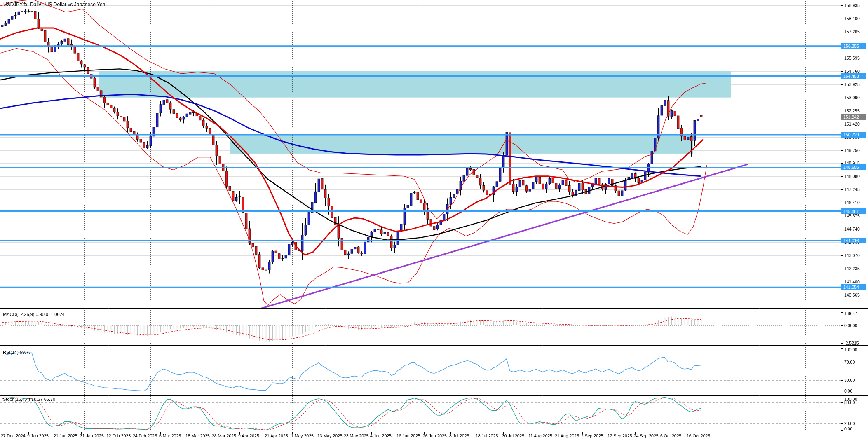 The image size is (868, 442). What do you see at coordinates (540, 436) in the screenshot?
I see `date-label: 11 Aug 2025` at bounding box center [540, 436].